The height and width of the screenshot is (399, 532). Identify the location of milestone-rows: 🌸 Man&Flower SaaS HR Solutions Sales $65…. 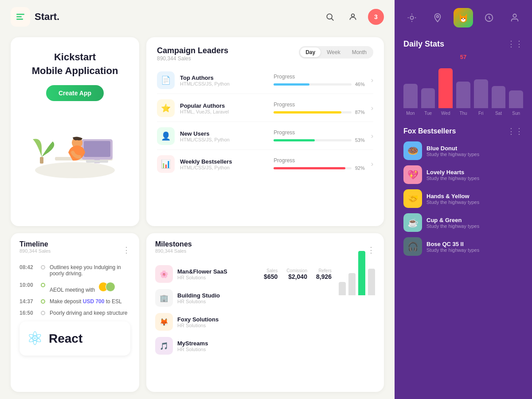
(243, 310).